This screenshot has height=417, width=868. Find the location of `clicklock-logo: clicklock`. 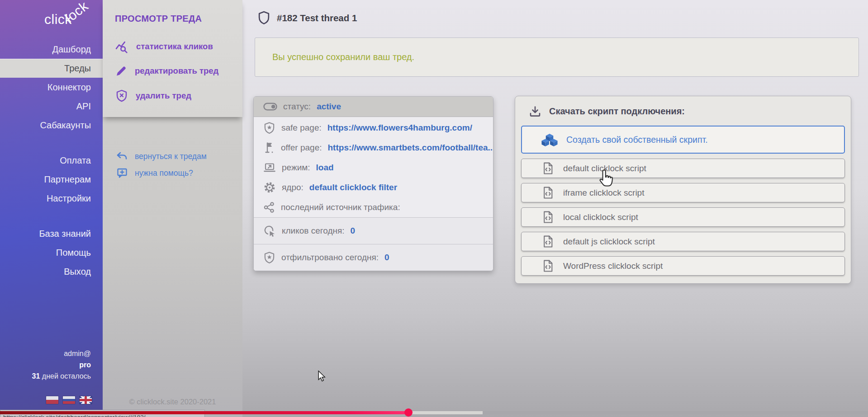

clicklock-logo: clicklock is located at coordinates (71, 19).